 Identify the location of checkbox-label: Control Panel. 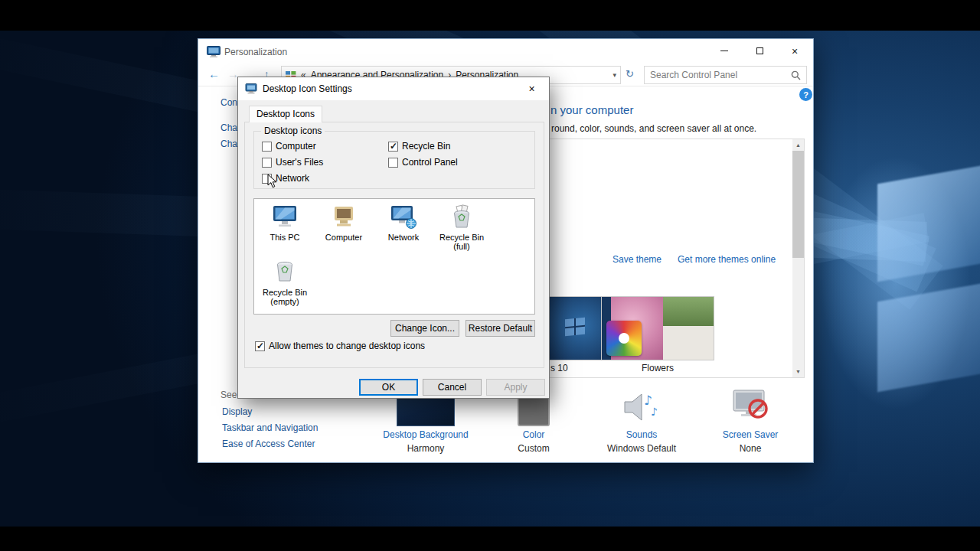
(430, 162).